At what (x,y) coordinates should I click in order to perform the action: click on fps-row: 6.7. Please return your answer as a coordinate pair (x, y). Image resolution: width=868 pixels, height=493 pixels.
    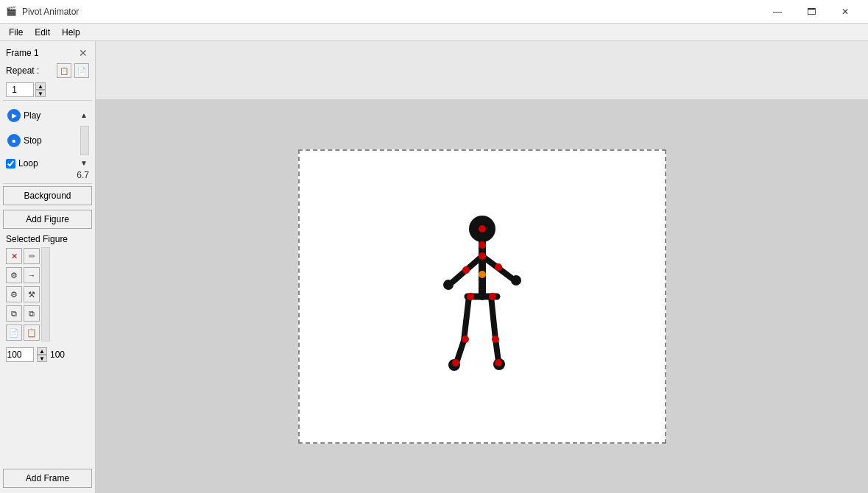
    Looking at the image, I should click on (47, 175).